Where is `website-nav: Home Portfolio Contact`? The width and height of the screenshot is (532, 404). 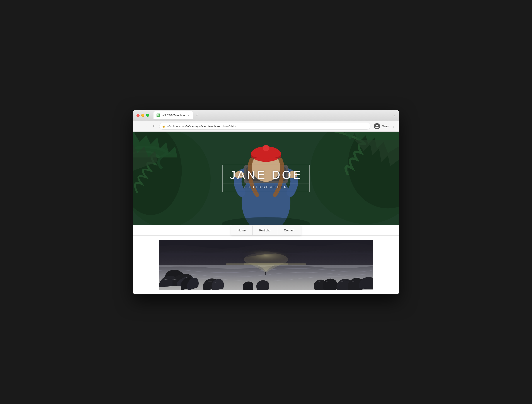 website-nav: Home Portfolio Contact is located at coordinates (266, 230).